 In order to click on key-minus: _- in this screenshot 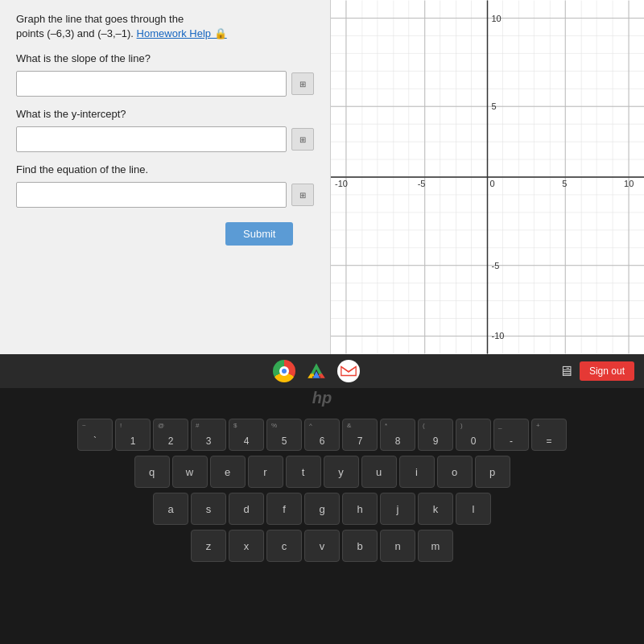, I will do `click(511, 435)`.